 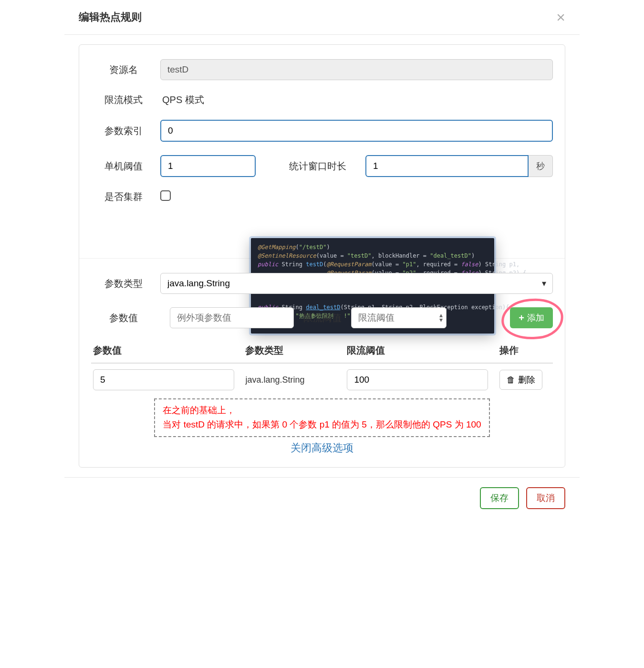 What do you see at coordinates (322, 318) in the screenshot?
I see `label-limit-threshold: 限流阈值` at bounding box center [322, 318].